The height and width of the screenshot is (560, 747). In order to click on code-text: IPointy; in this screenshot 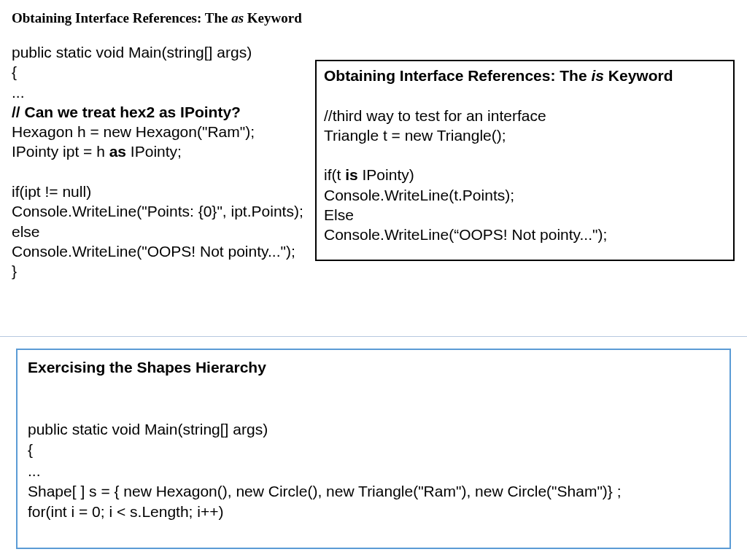, I will do `click(154, 152)`.